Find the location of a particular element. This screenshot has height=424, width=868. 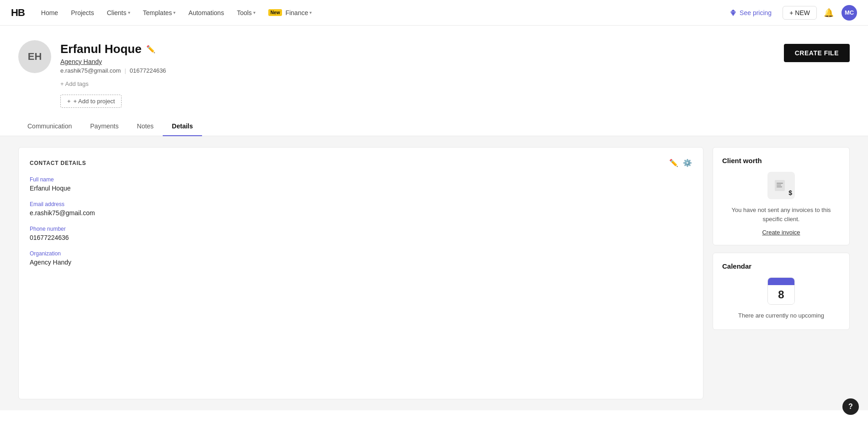

clients-chevron-icon: ▾ is located at coordinates (129, 13).